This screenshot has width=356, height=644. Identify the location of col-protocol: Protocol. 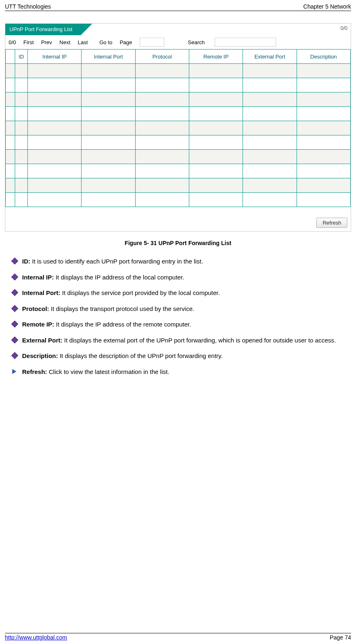
(162, 56).